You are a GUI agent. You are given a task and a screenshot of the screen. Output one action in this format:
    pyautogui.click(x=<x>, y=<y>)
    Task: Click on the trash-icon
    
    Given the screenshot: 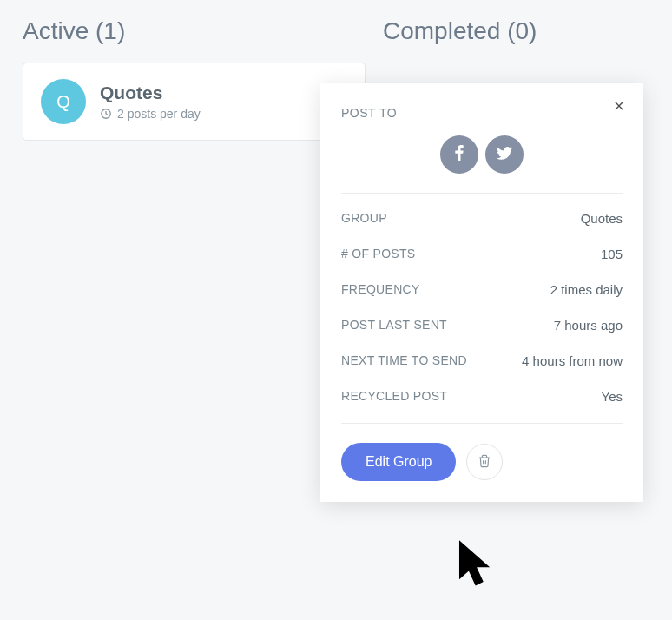 What is the action you would take?
    pyautogui.click(x=484, y=462)
    